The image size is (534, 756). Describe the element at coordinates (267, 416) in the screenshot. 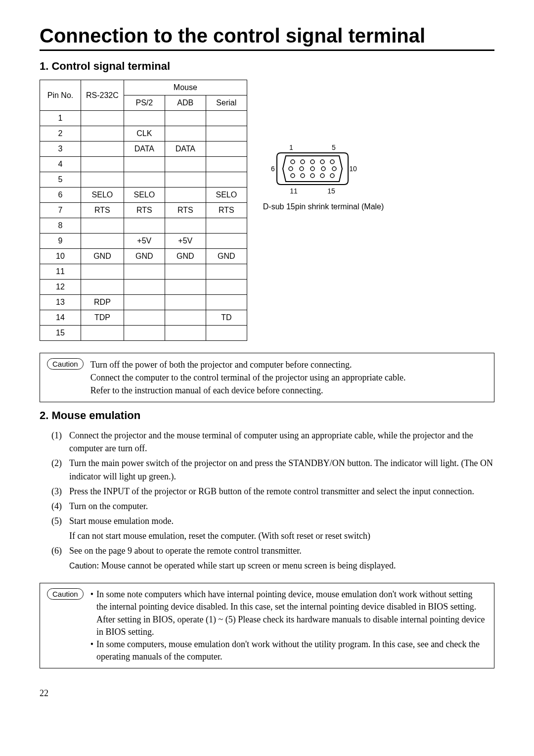

I see `section-2-heading: 2. Mouse emulation` at that location.